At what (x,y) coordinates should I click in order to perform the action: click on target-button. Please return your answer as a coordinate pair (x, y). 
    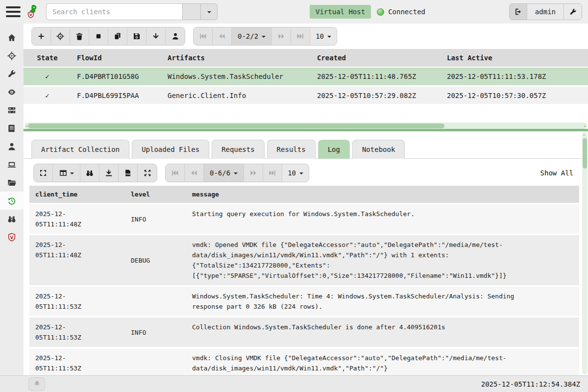
    Looking at the image, I should click on (61, 36).